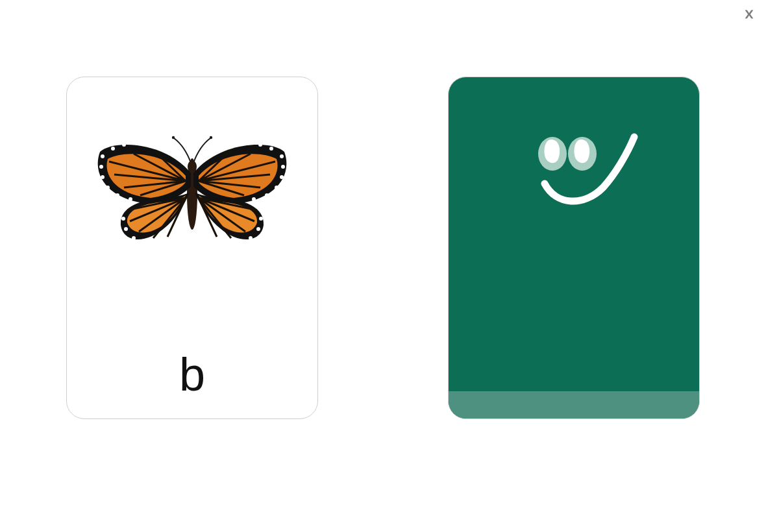 The width and height of the screenshot is (766, 532). Describe the element at coordinates (192, 192) in the screenshot. I see `card-image` at that location.